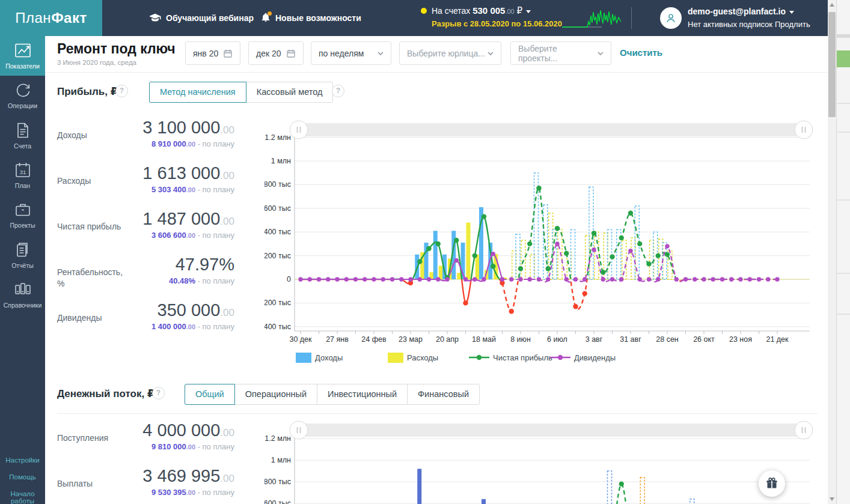  What do you see at coordinates (667, 339) in the screenshot?
I see `svg-text: 28 сен` at bounding box center [667, 339].